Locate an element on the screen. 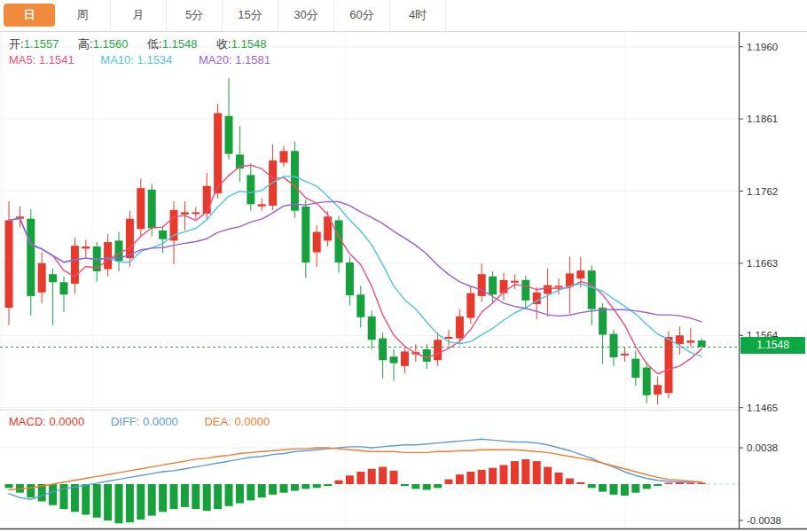 The height and width of the screenshot is (532, 807). low-value: 1.1548 is located at coordinates (180, 44).